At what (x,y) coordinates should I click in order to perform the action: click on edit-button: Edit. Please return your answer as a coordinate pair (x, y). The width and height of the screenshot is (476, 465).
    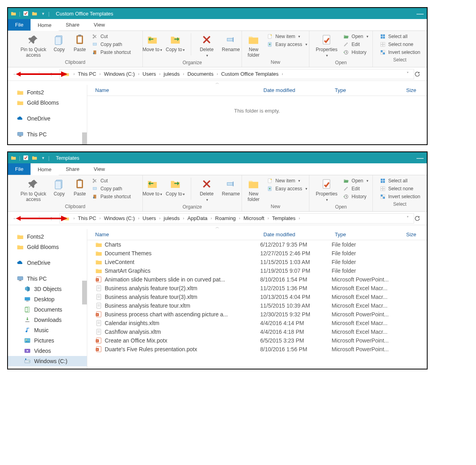
    Looking at the image, I should click on (355, 44).